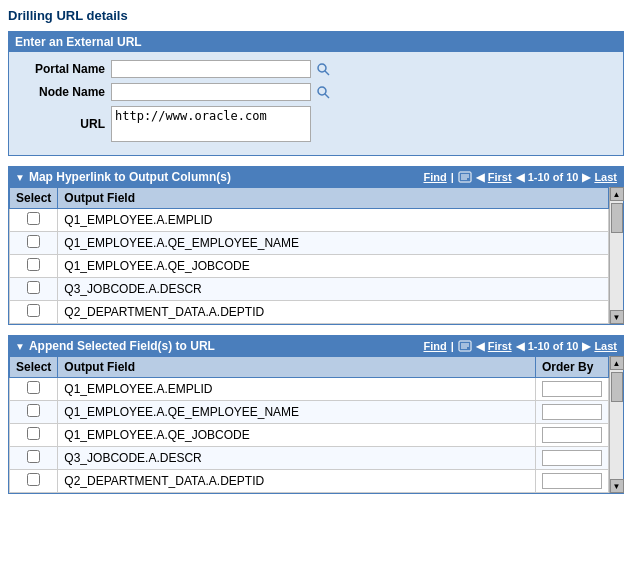 The width and height of the screenshot is (632, 581). Describe the element at coordinates (297, 458) in the screenshot. I see `append-field-cell-3: Q3_JOBCODE.A.DESCR` at that location.